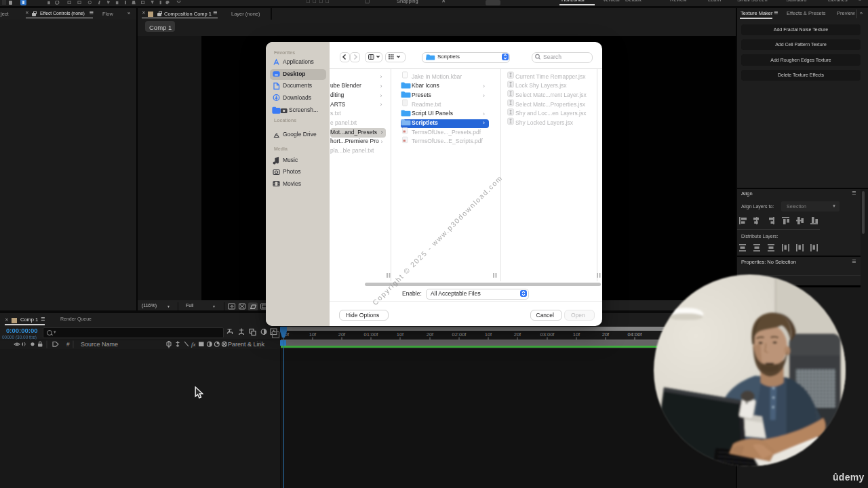  I want to click on svg-text: 03:00f, so click(548, 335).